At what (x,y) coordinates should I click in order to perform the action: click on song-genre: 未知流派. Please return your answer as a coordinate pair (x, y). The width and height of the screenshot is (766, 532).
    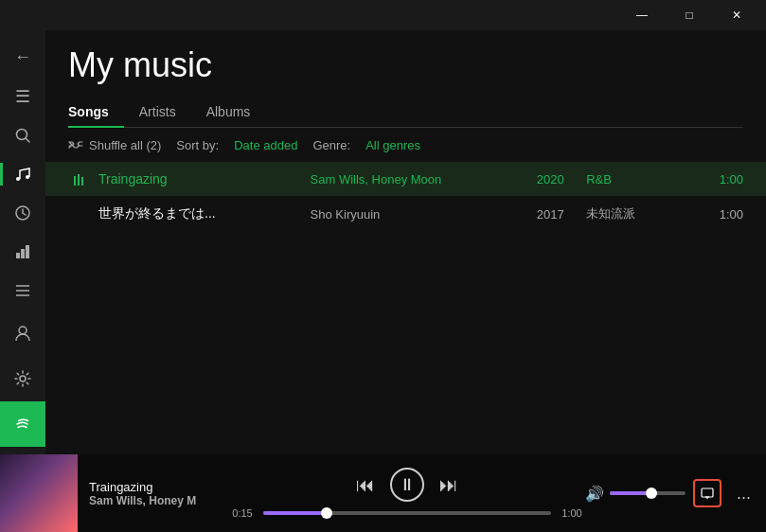
    Looking at the image, I should click on (637, 214).